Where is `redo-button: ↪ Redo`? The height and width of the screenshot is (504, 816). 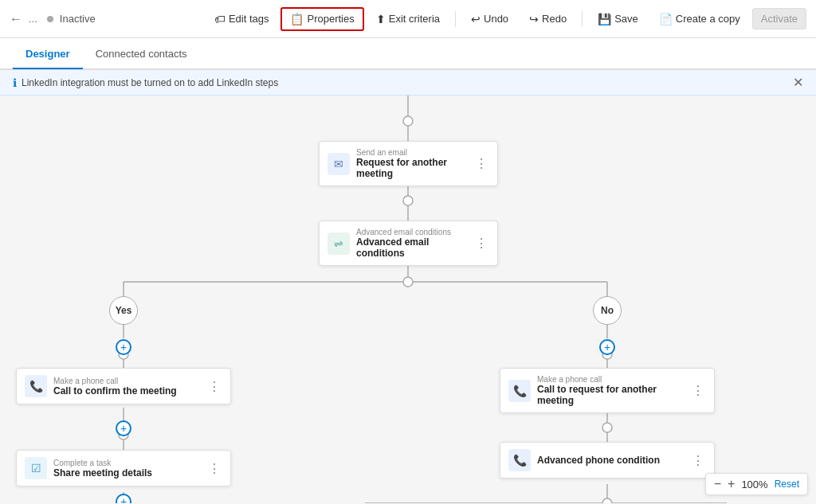
redo-button: ↪ Redo is located at coordinates (548, 19).